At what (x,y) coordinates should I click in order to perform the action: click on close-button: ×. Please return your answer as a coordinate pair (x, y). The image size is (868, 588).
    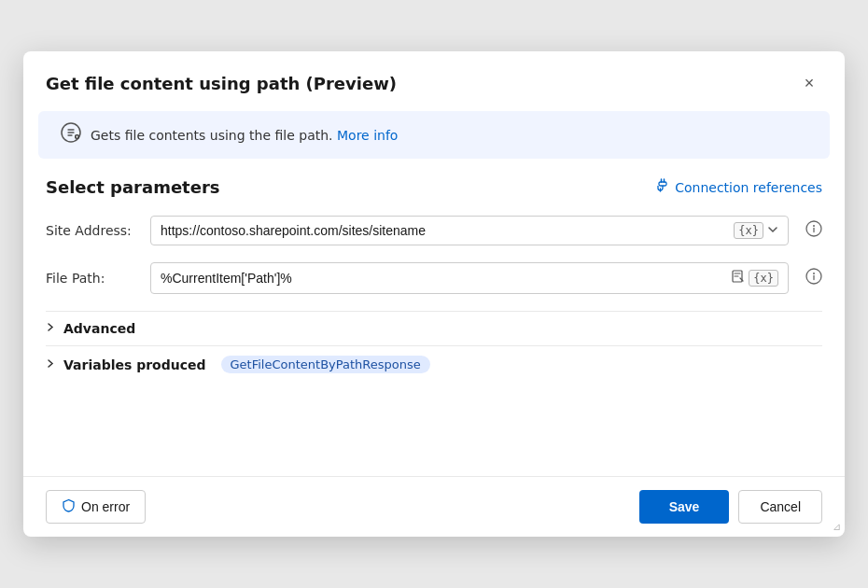
    Looking at the image, I should click on (809, 83).